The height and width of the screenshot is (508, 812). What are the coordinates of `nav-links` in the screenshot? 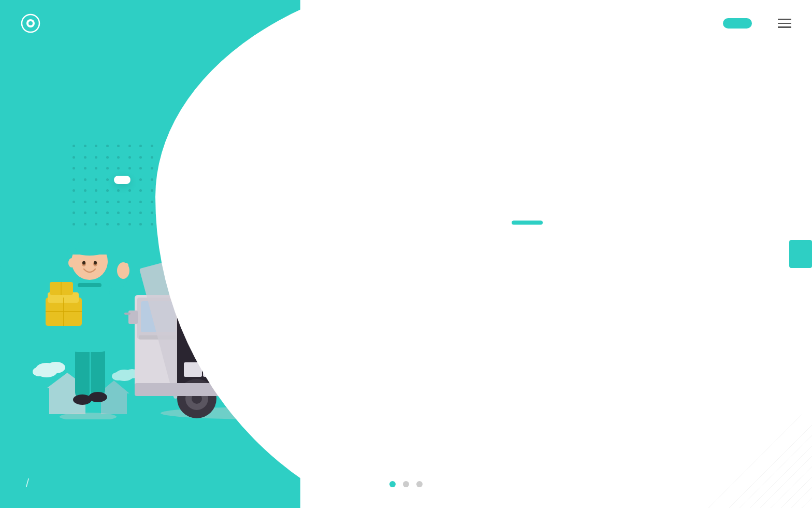 It's located at (726, 23).